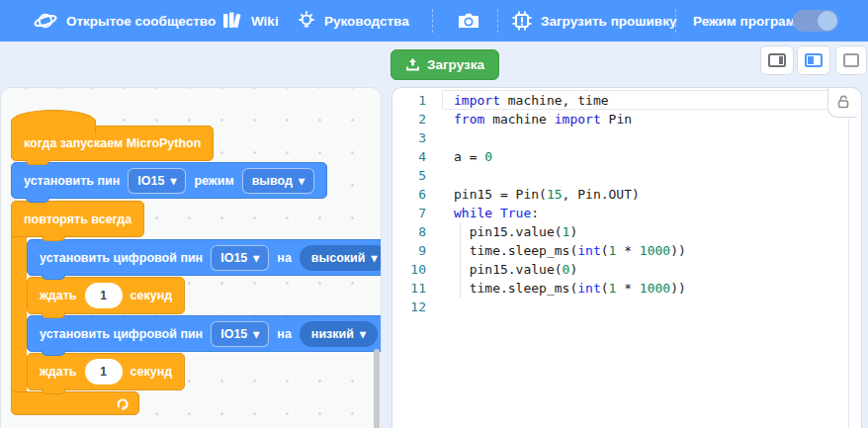 The height and width of the screenshot is (428, 868). I want to click on toolbar: Загрузка, so click(434, 64).